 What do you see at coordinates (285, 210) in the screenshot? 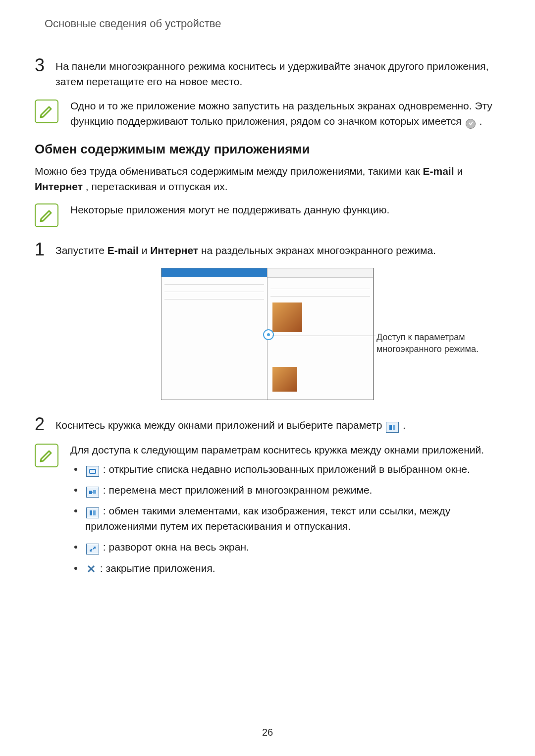
I see `note-body: Некоторые приложения могут не поддержива…` at bounding box center [285, 210].